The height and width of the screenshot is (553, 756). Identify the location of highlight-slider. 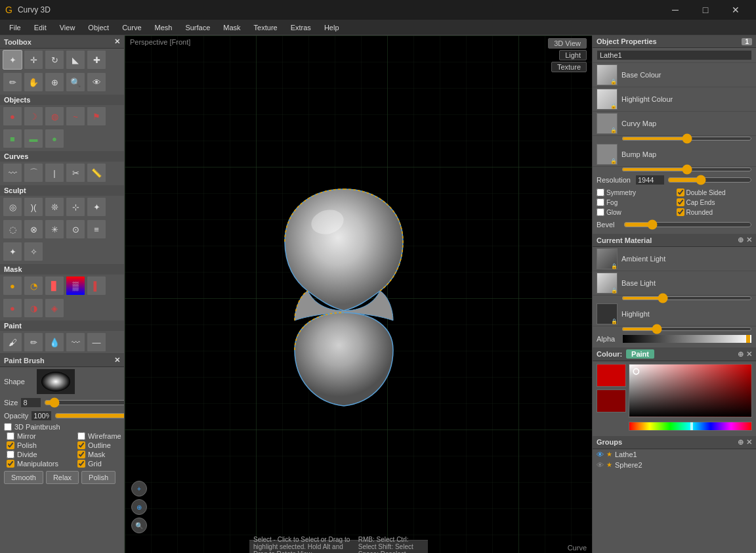
(686, 329).